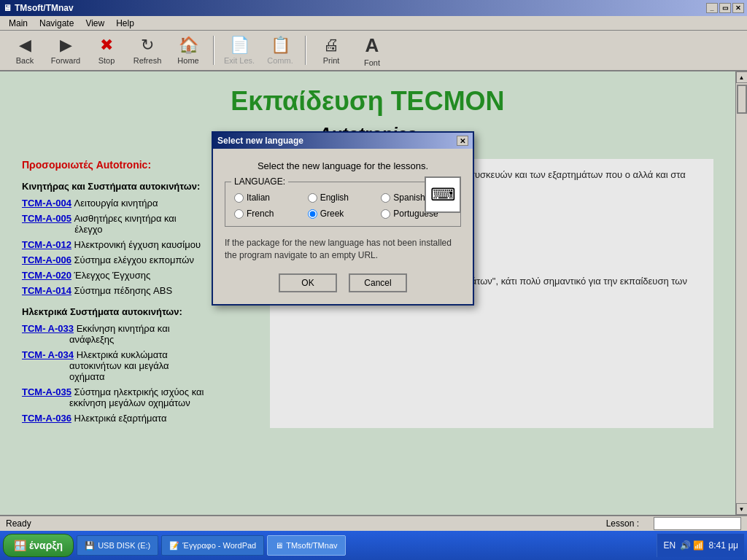  Describe the element at coordinates (378, 283) in the screenshot. I see `cancel-button: Cancel` at that location.